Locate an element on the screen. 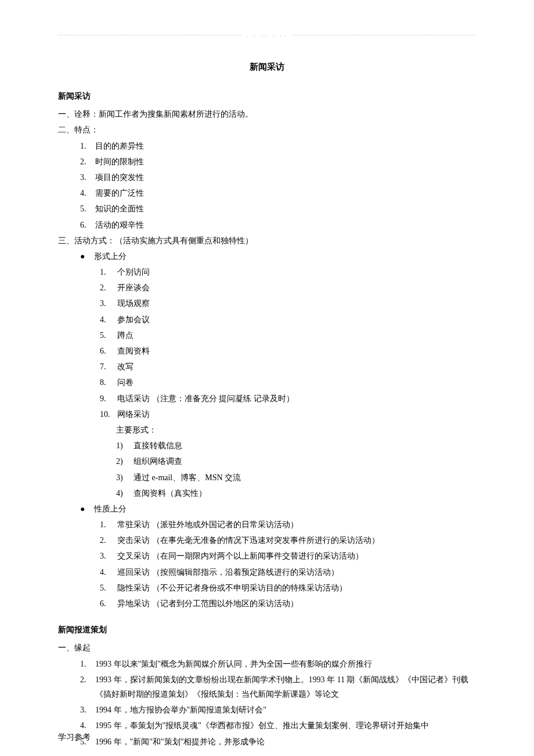 The width and height of the screenshot is (534, 756). item-text: 通过 e-mail、博客、MSN 交流 is located at coordinates (305, 477).